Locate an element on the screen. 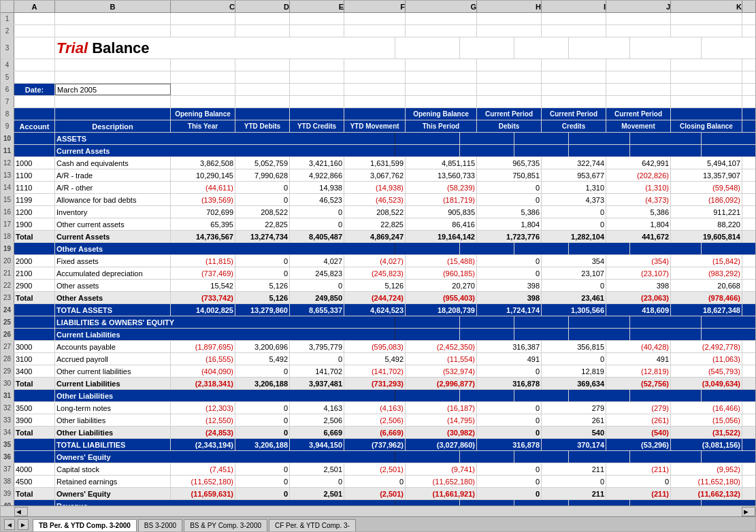 The width and height of the screenshot is (756, 532). col-h-header: H is located at coordinates (509, 7).